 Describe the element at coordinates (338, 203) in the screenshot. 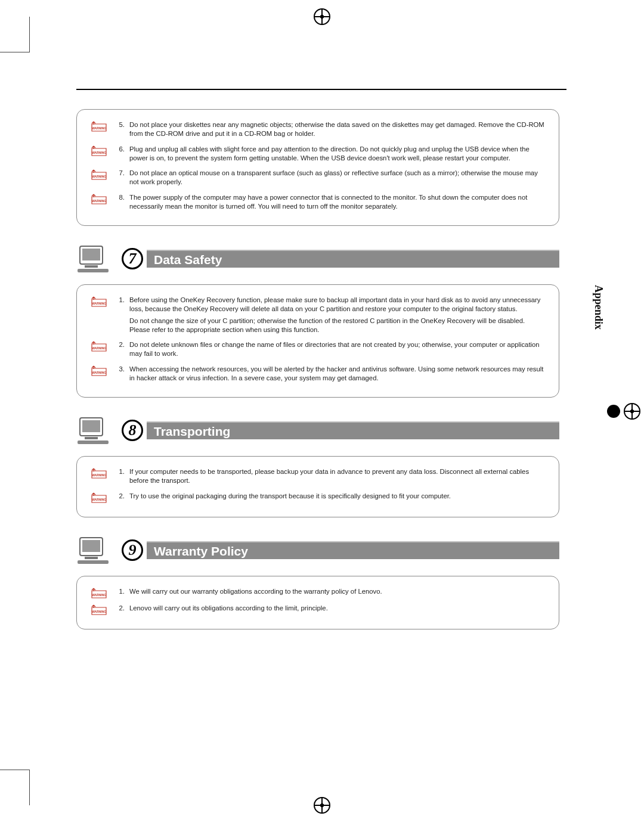

I see `item-text: The power supply of the computer may hav…` at that location.